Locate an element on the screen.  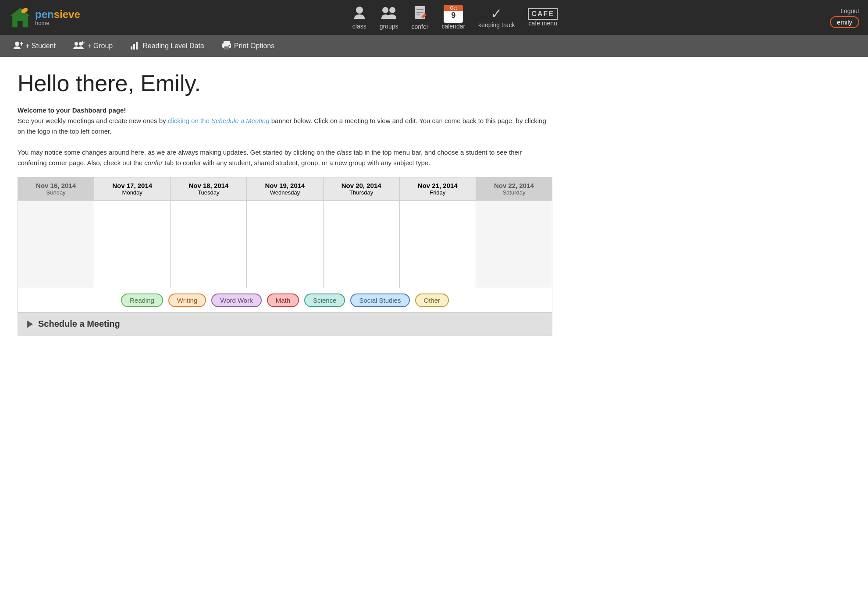
print-icon is located at coordinates (227, 46).